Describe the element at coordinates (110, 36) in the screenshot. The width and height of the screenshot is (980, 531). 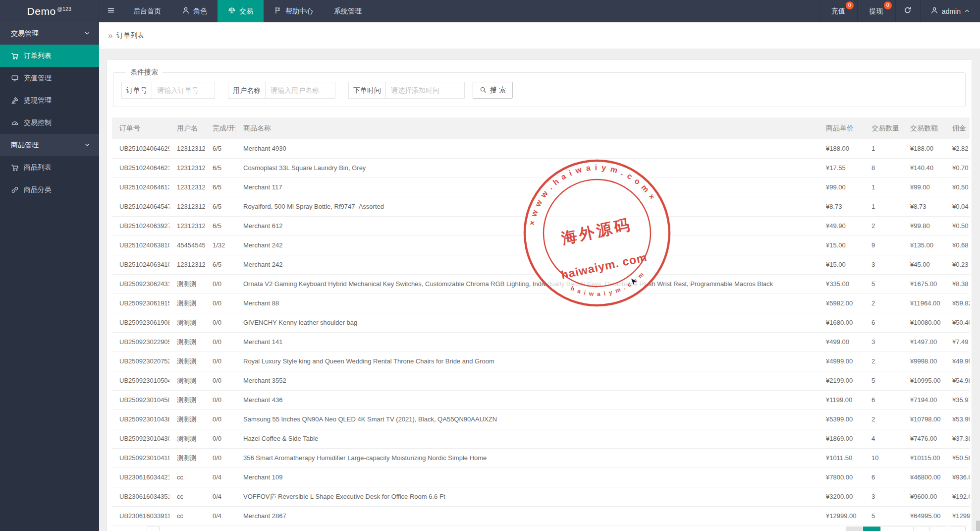
I see `breadcrumb-arrow-icon: »` at that location.